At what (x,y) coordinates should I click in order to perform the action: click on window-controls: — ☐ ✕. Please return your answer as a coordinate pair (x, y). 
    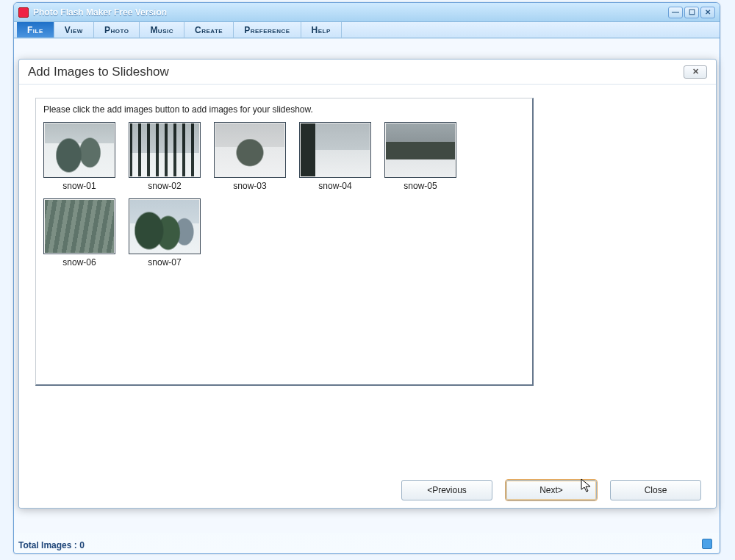
    Looking at the image, I should click on (692, 12).